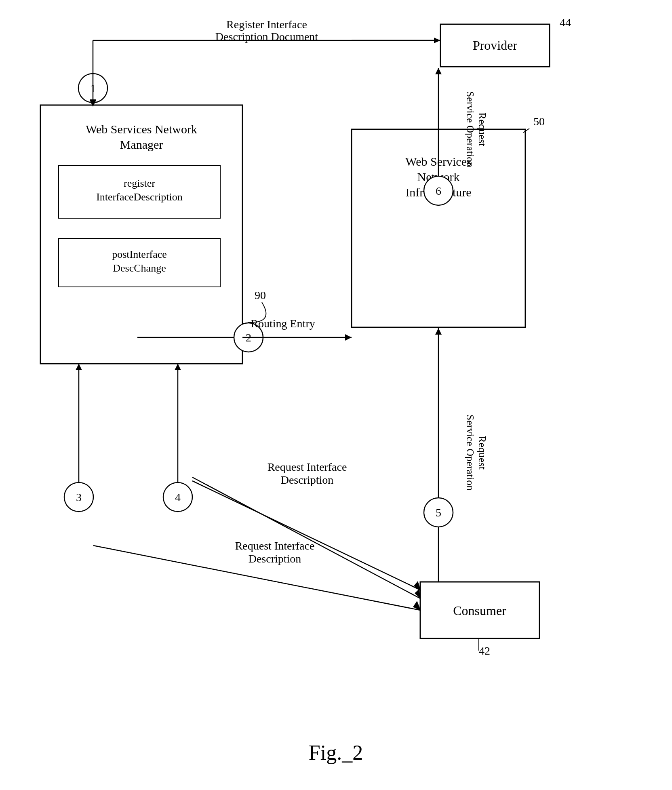  I want to click on wsnm-label2: Manager, so click(141, 145).